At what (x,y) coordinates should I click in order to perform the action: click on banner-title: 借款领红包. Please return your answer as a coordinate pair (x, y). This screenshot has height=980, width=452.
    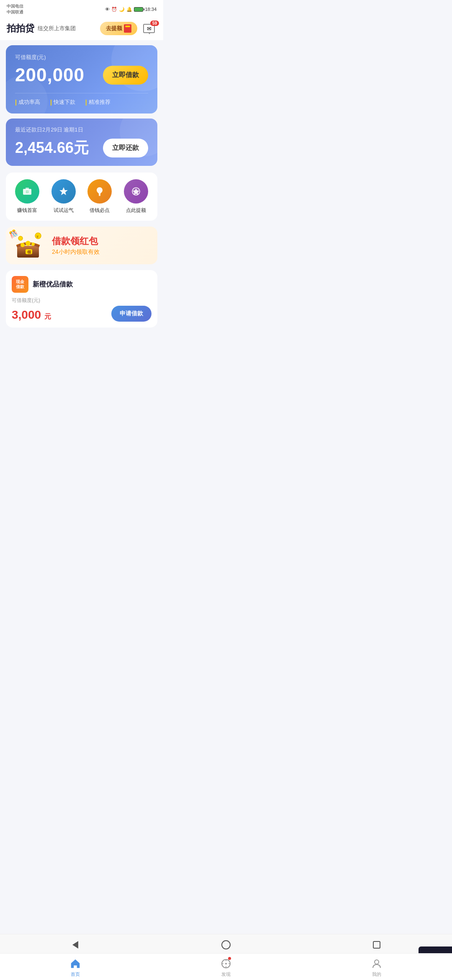
    Looking at the image, I should click on (103, 241).